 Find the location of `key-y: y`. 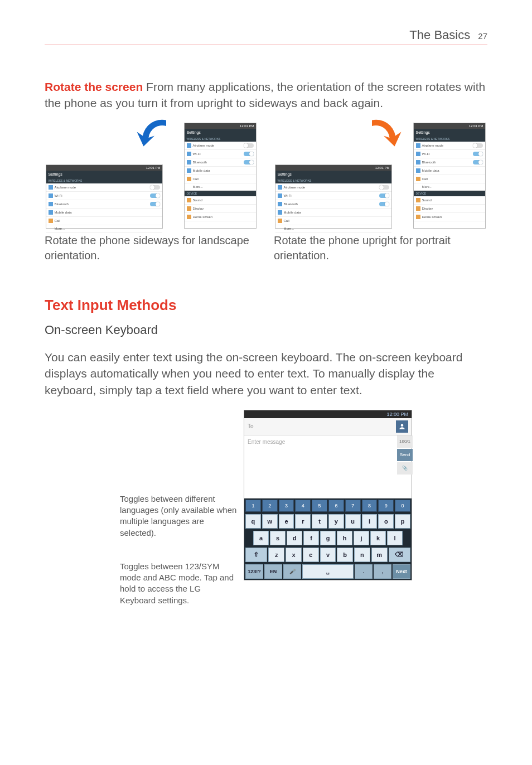

key-y: y is located at coordinates (336, 521).